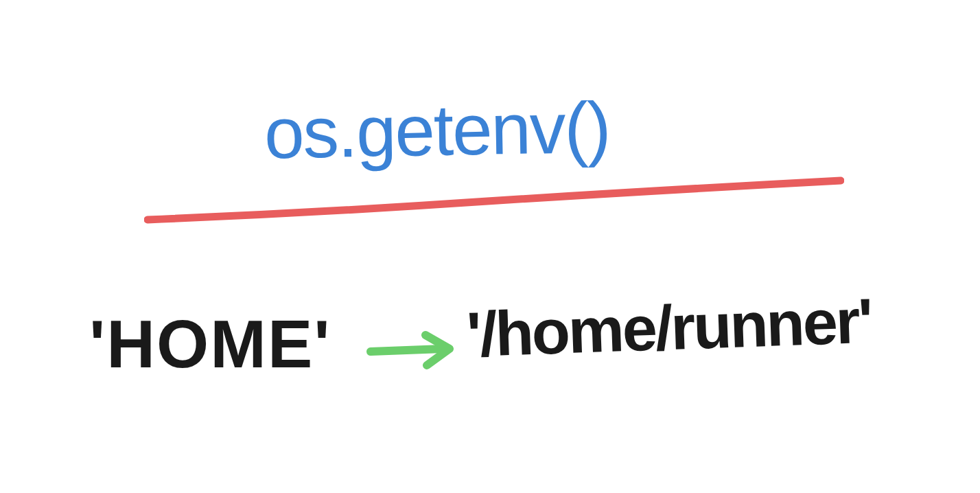 Image resolution: width=980 pixels, height=493 pixels. What do you see at coordinates (436, 130) in the screenshot?
I see `function-title: os.getenv()` at bounding box center [436, 130].